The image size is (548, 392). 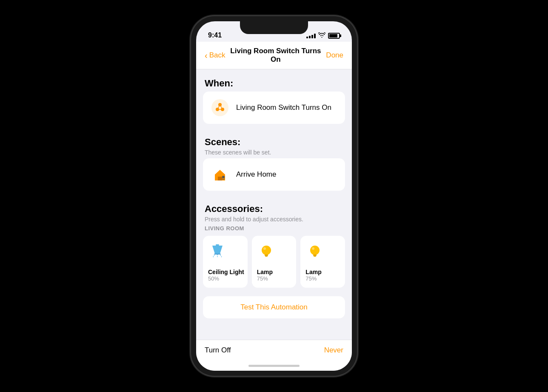 I want to click on accessories-title: Accessories:, so click(x=274, y=209).